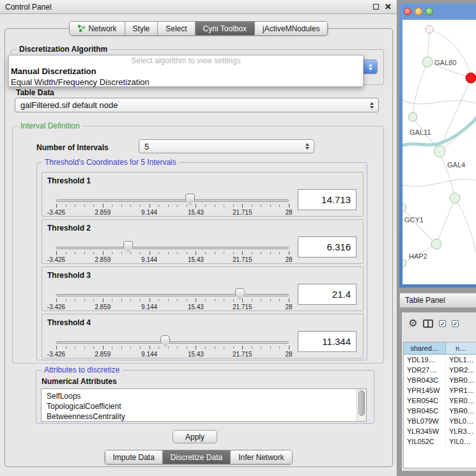 This screenshot has height=476, width=476. Describe the element at coordinates (418, 256) in the screenshot. I see `node-label: HAP2` at that location.